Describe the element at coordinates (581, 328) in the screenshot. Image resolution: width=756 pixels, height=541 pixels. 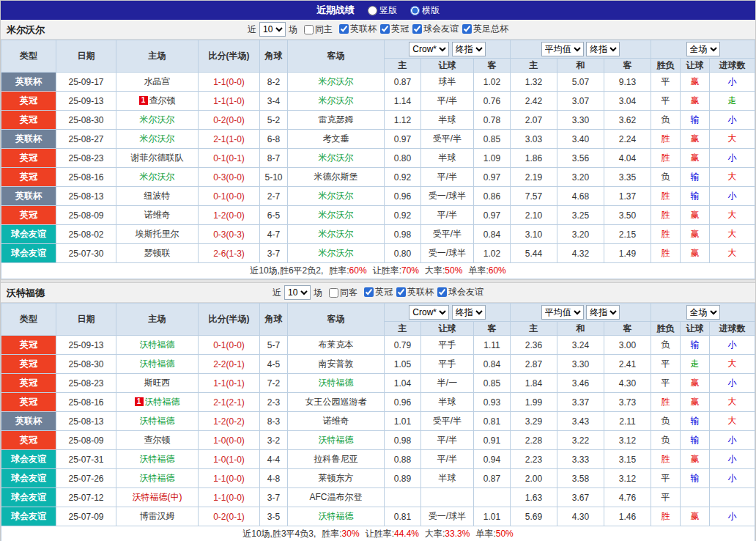
I see `header-avg-draw: 和` at that location.